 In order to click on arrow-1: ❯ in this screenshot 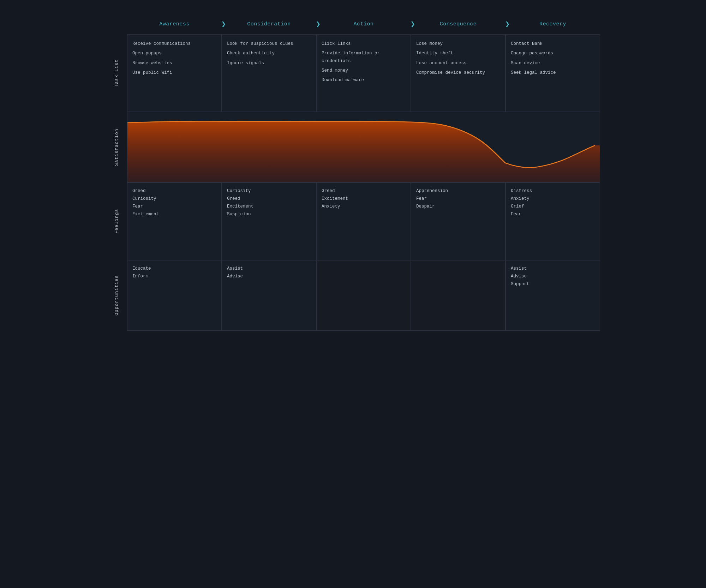, I will do `click(224, 24)`.